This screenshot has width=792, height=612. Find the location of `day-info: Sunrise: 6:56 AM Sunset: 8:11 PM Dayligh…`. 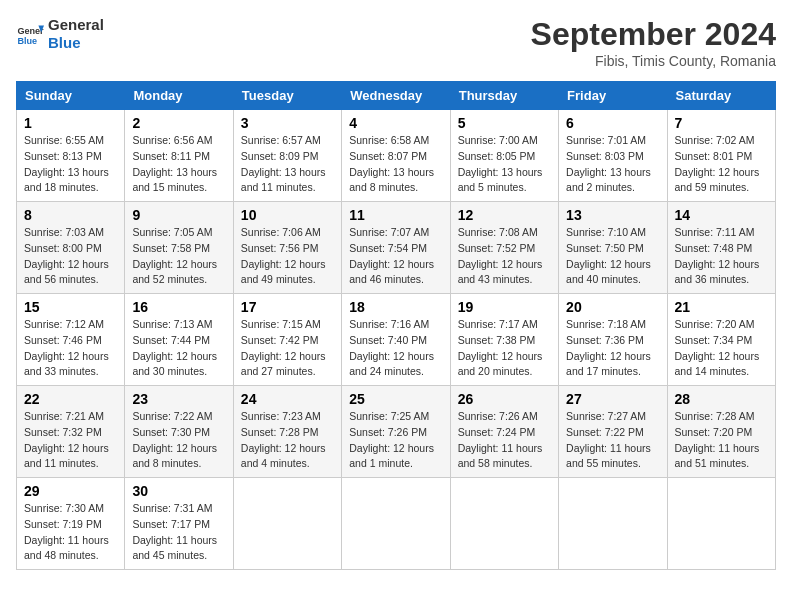

day-info: Sunrise: 6:56 AM Sunset: 8:11 PM Dayligh… is located at coordinates (178, 164).